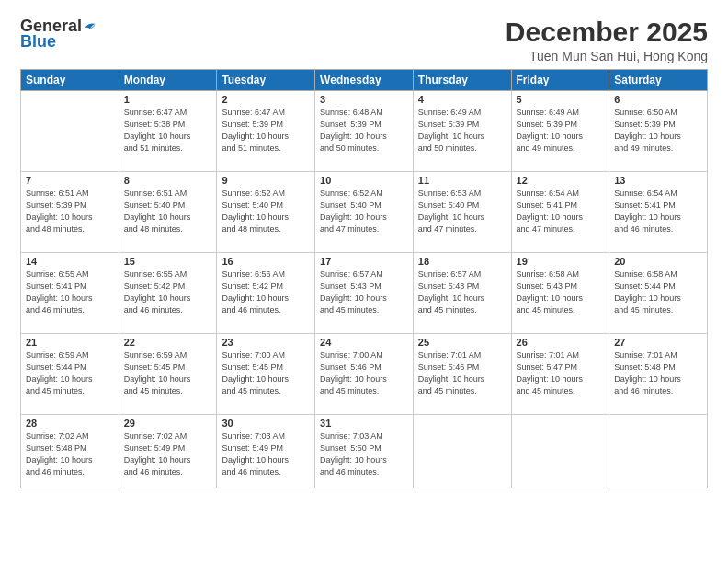 The image size is (728, 563). What do you see at coordinates (168, 261) in the screenshot?
I see `day-number: 15` at bounding box center [168, 261].